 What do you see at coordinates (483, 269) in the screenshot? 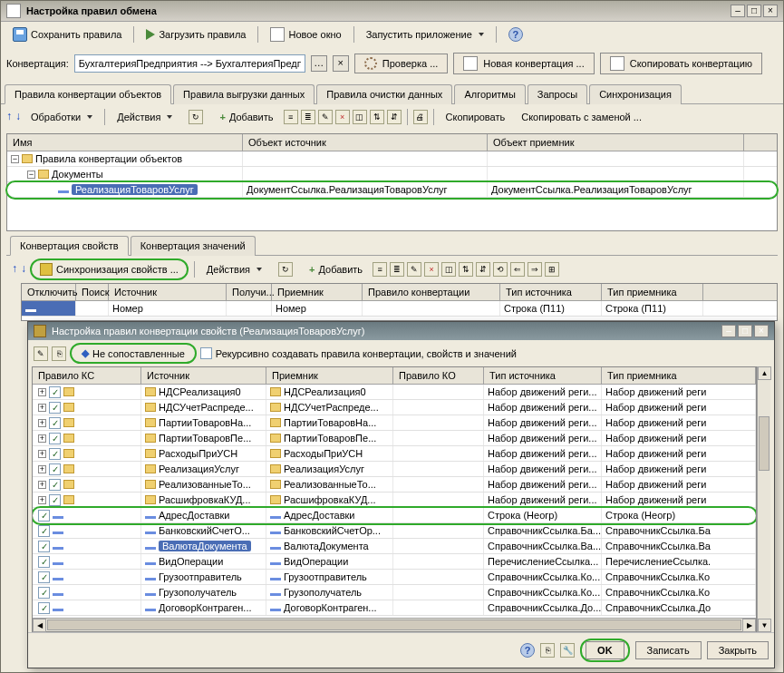
I see `p-icon-7: ⇵` at bounding box center [483, 269].